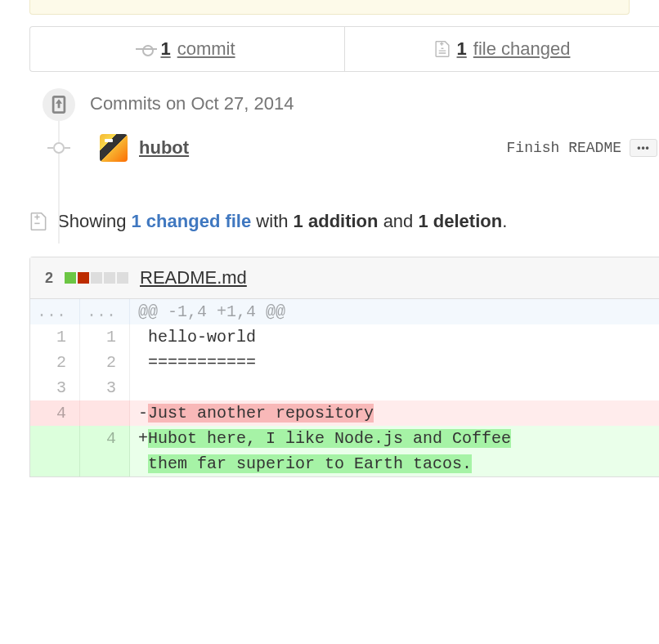  What do you see at coordinates (345, 438) in the screenshot?
I see `diff-line-add: 4+Hubot here, I like Node.js and Coffee` at bounding box center [345, 438].